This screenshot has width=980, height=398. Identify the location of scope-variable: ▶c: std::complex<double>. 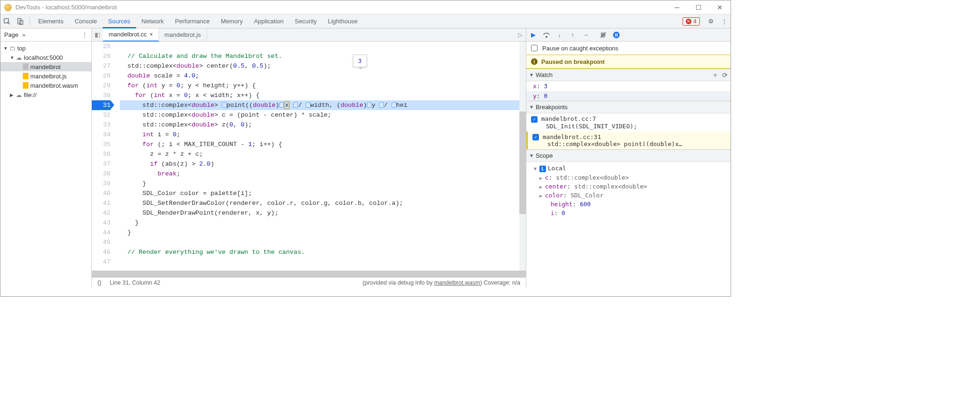
(628, 177).